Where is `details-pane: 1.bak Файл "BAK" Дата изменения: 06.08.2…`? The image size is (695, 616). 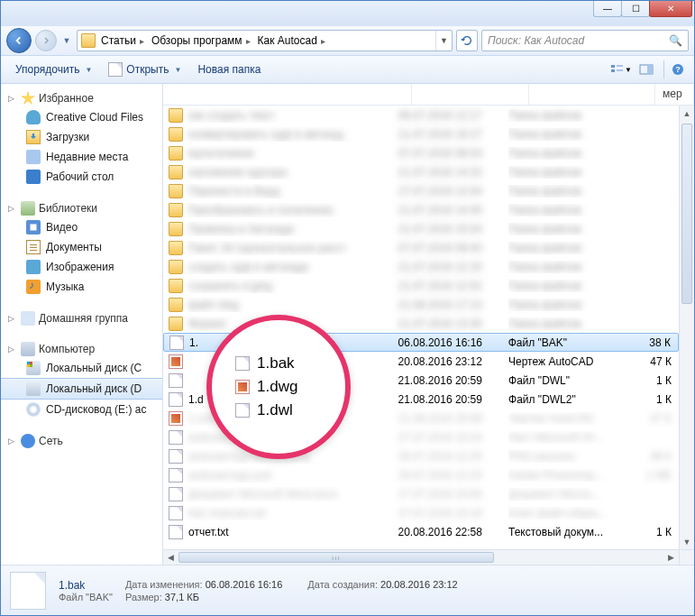 details-pane: 1.bak Файл "BAK" Дата изменения: 06.08.2… is located at coordinates (348, 590).